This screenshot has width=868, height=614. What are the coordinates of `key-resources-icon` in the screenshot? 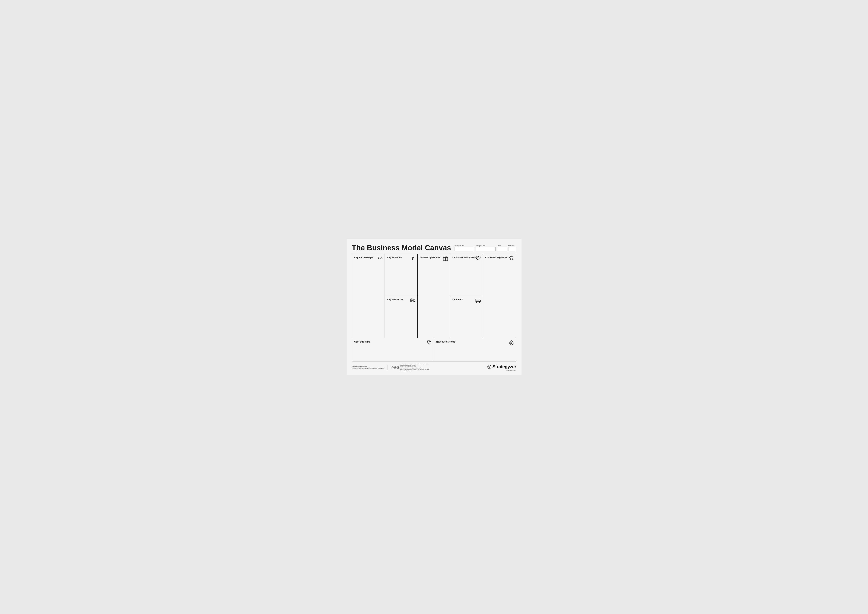 It's located at (413, 301).